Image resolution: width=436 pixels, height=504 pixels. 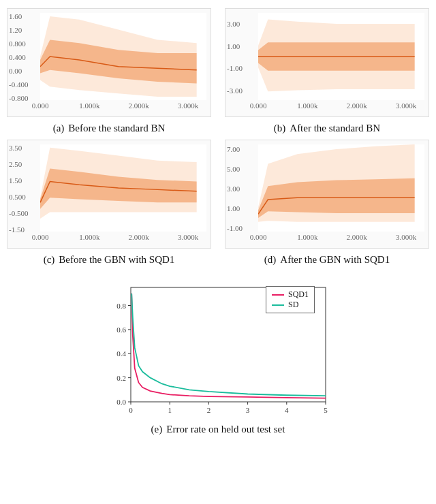 I want to click on caption-b: (b)After the standard BN, so click(x=327, y=128).